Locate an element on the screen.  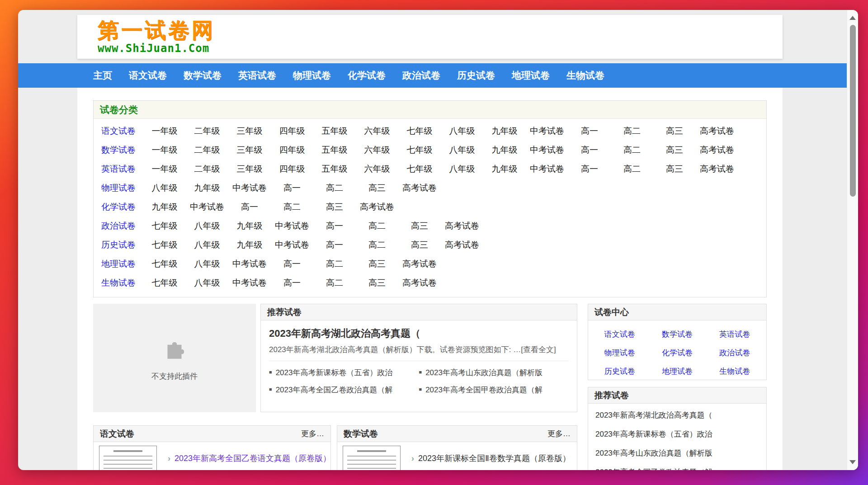
category-label-link: 化学试卷 is located at coordinates (118, 207).